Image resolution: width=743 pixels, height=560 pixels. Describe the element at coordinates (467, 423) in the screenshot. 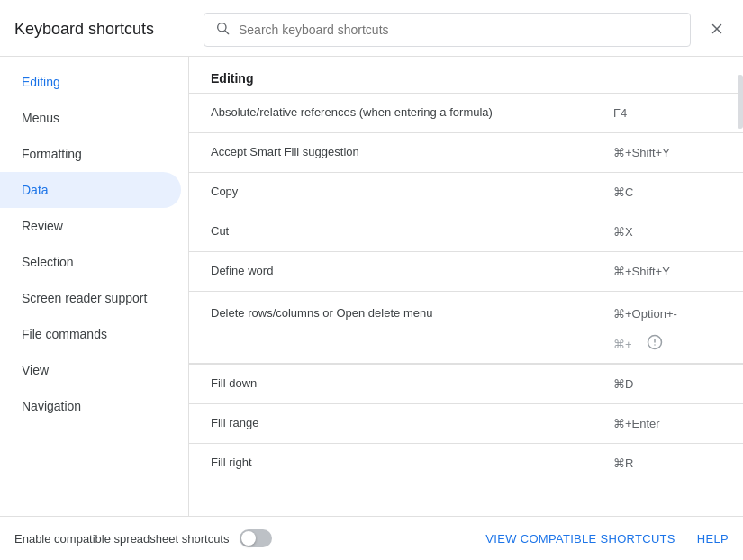

I see `shortcut-row: Fill range ⌘+Enter` at that location.